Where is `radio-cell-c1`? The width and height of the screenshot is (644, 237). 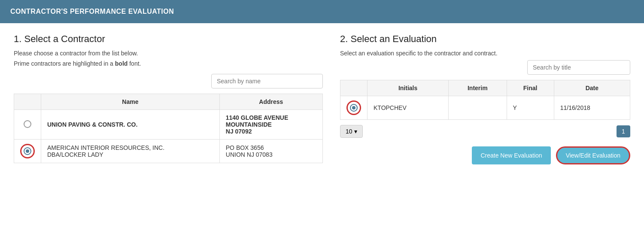 radio-cell-c1 is located at coordinates (27, 125).